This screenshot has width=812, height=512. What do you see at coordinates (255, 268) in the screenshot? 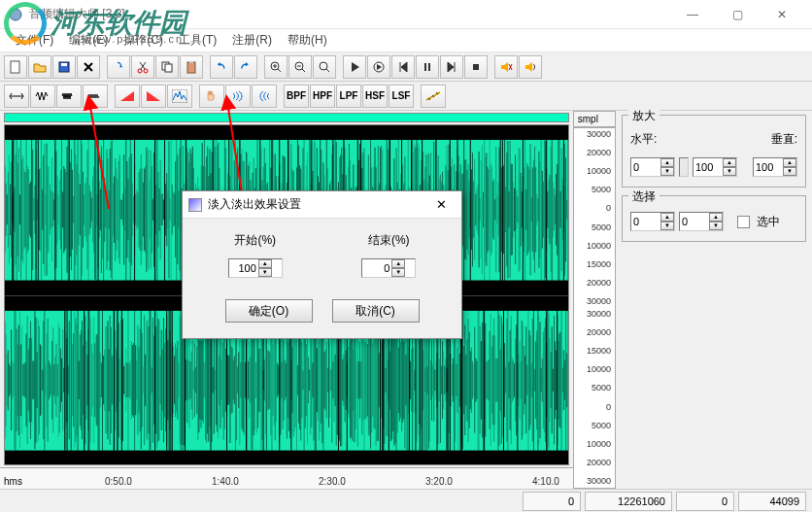
I see `start-input: ▲▼` at bounding box center [255, 268].